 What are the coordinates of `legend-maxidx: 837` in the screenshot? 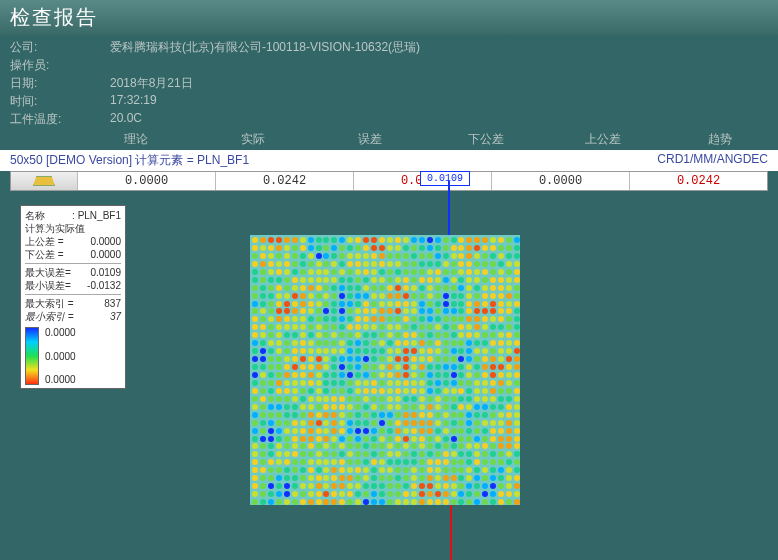 It's located at (112, 304).